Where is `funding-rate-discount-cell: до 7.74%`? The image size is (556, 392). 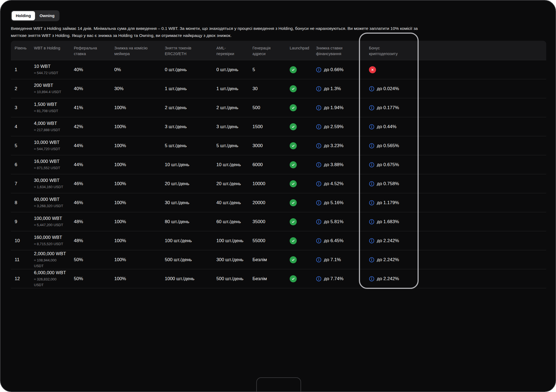 funding-rate-discount-cell: до 7.74% is located at coordinates (339, 279).